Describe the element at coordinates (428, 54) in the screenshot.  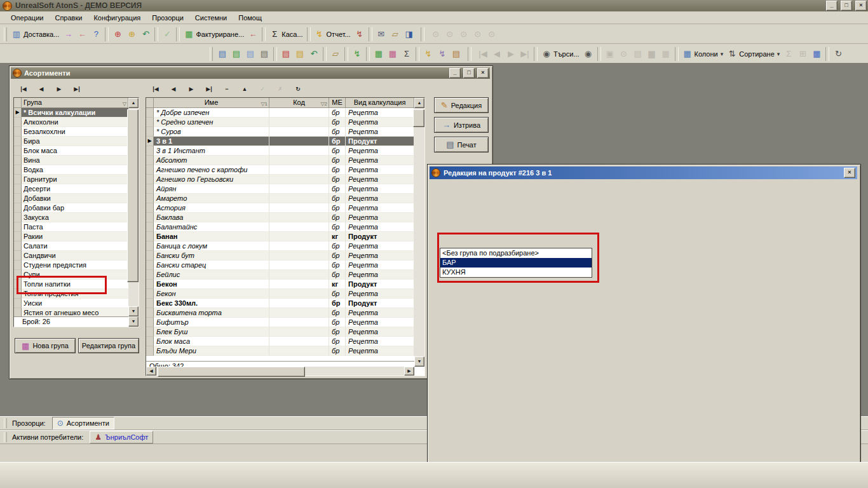
I see `flash-doc-icon: ↯` at that location.